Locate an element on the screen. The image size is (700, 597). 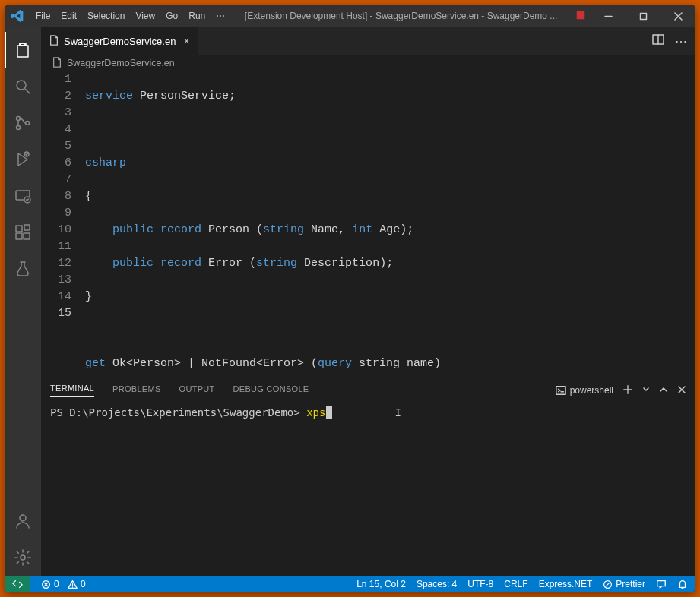
status-remote is located at coordinates (17, 584).